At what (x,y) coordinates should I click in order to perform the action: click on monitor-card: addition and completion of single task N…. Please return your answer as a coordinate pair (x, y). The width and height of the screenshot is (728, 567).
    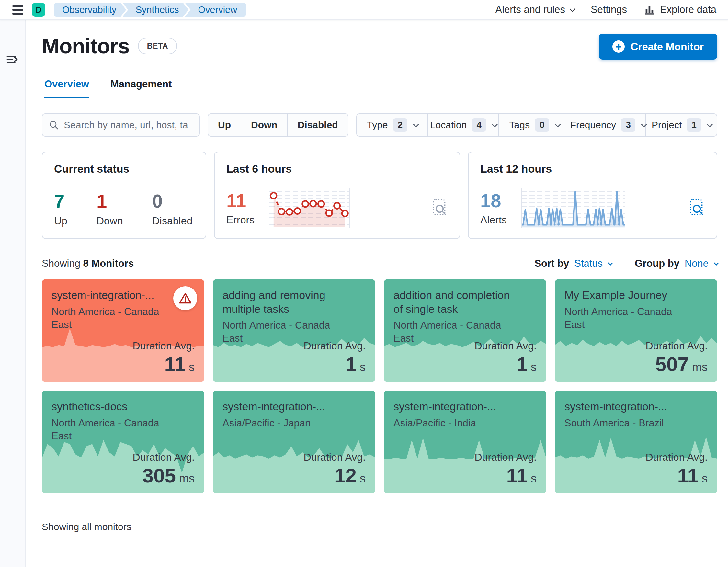
    Looking at the image, I should click on (465, 331).